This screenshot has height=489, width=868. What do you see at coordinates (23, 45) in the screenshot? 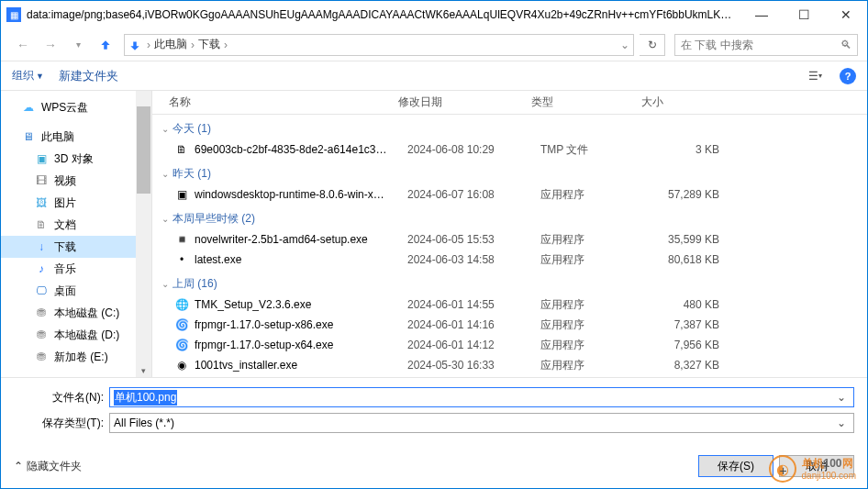
I see `nav-back-button: ←` at bounding box center [23, 45].